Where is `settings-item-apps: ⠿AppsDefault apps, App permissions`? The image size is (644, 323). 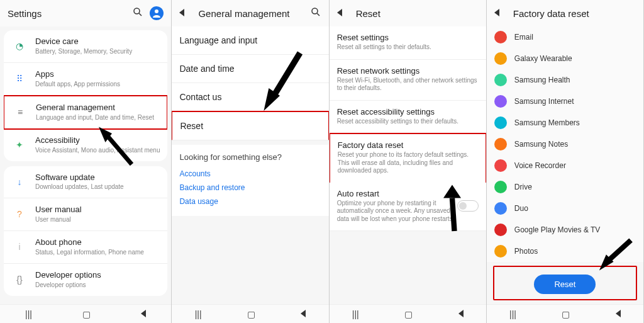 settings-item-apps: ⠿AppsDefault apps, App permissions is located at coordinates (86, 79).